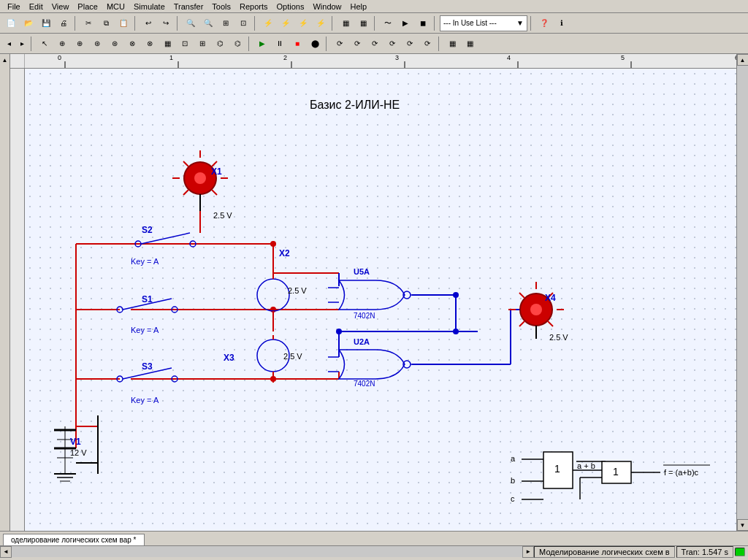 This screenshot has height=560, width=748. I want to click on logic-formula: f = (a+b)c, so click(682, 472).